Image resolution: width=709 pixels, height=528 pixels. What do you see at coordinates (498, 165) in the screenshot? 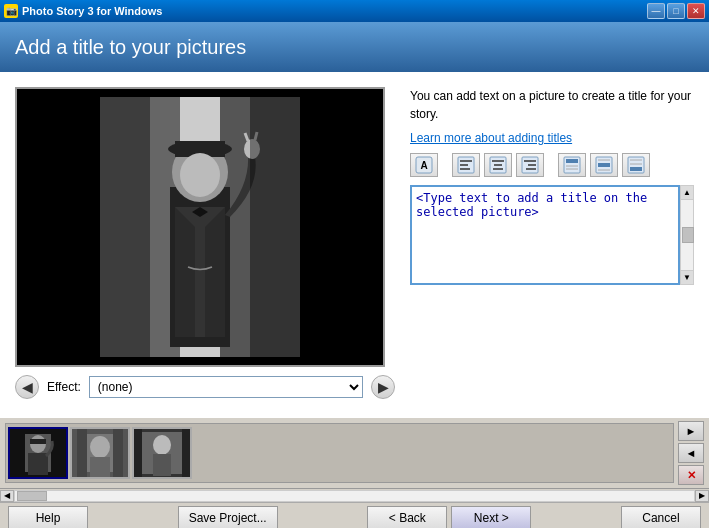
I see `align-center-icon` at bounding box center [498, 165].